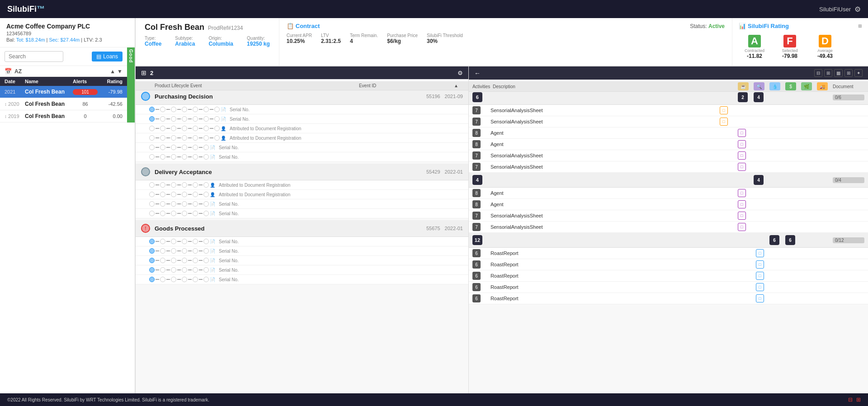 The width and height of the screenshot is (868, 406). I want to click on view-toggle-4: ⊞, so click(849, 73).